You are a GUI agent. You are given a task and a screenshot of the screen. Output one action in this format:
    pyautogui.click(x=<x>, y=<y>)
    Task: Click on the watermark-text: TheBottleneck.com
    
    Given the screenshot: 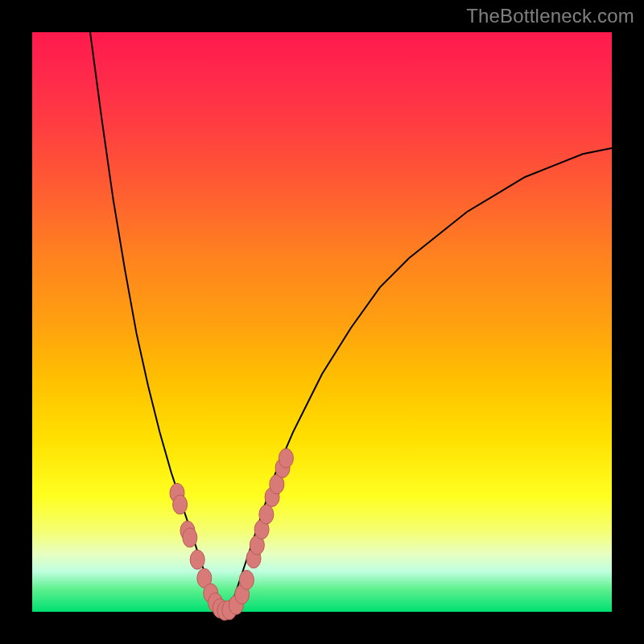 What is the action you would take?
    pyautogui.click(x=551, y=16)
    